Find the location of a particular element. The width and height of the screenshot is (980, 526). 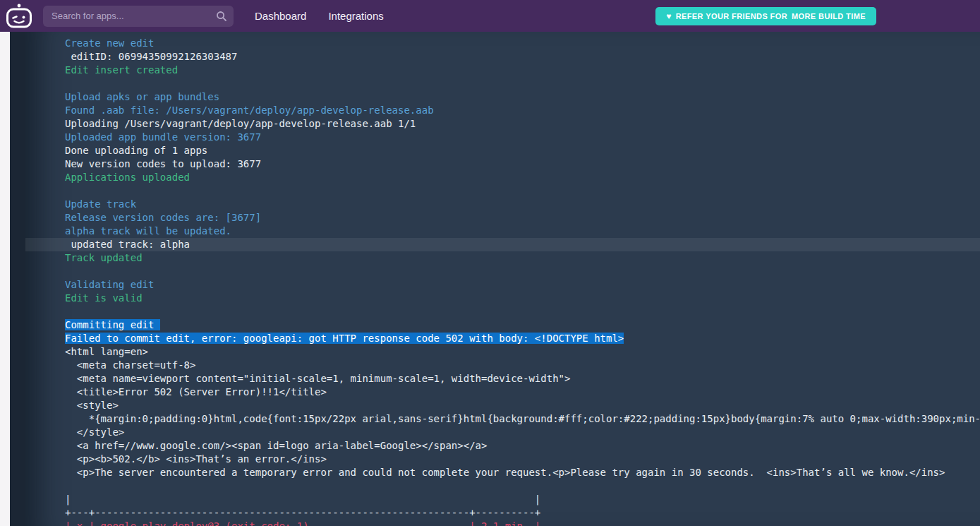

log-line: Found .aab file: /Users/vagrant/deploy/a… is located at coordinates (502, 110).